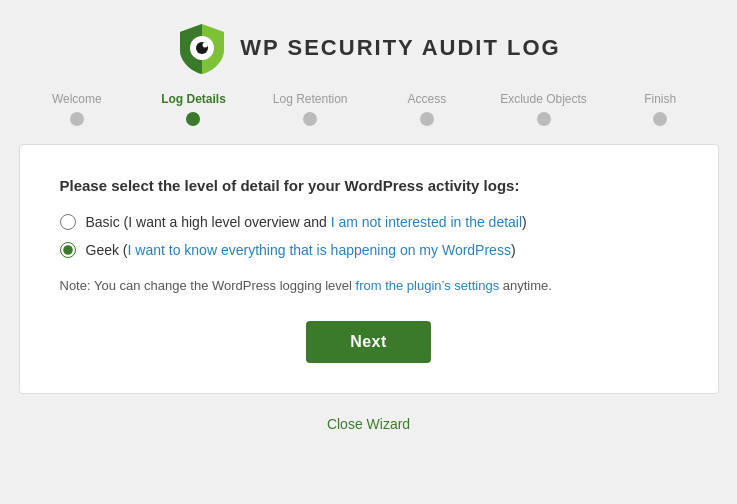 The image size is (737, 504). What do you see at coordinates (368, 46) in the screenshot?
I see `header: WP SECURITY AUDIT LOG` at bounding box center [368, 46].